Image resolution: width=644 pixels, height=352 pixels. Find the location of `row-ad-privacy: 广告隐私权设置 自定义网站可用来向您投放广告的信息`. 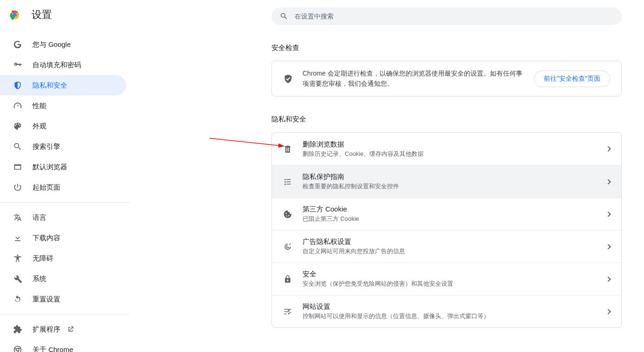

row-ad-privacy: 广告隐私权设置 自定义网站可用来向您投放广告的信息 is located at coordinates (446, 246).